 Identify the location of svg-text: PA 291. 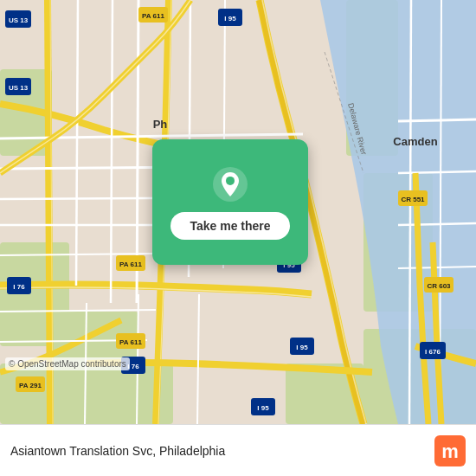
(30, 386).